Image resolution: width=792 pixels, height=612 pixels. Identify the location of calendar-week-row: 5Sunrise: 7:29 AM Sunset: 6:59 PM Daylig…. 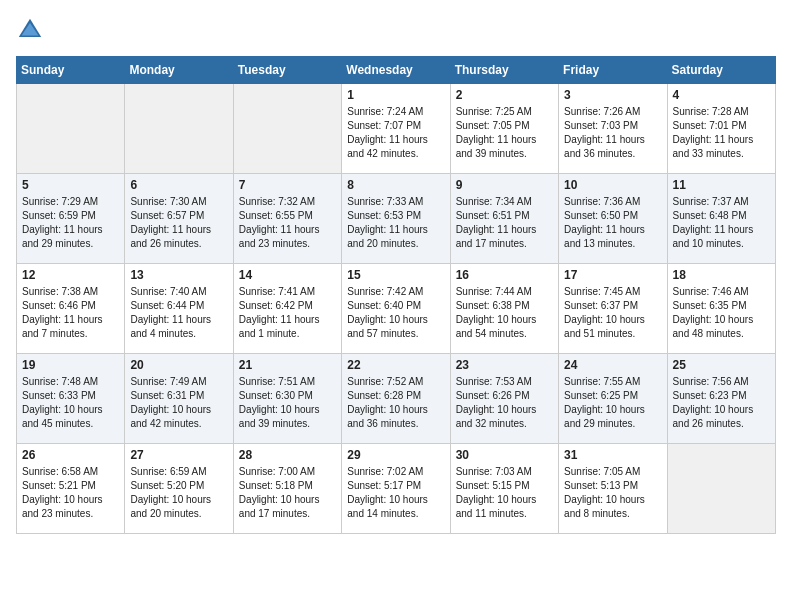
(396, 219).